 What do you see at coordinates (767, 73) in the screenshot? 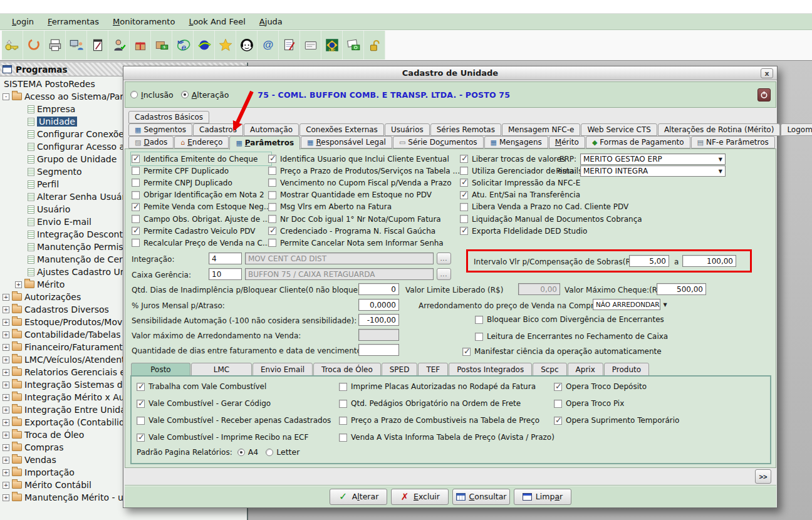
I see `close-icon: x` at bounding box center [767, 73].